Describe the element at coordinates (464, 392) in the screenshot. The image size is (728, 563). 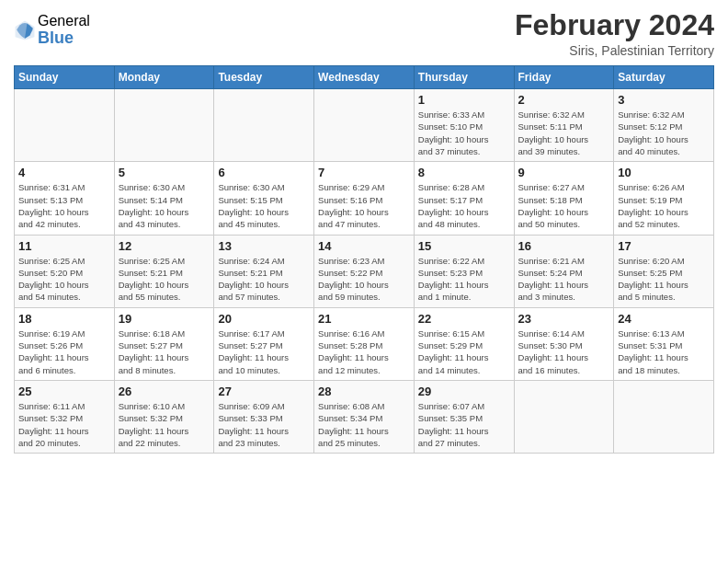
I see `day-number: 29` at that location.